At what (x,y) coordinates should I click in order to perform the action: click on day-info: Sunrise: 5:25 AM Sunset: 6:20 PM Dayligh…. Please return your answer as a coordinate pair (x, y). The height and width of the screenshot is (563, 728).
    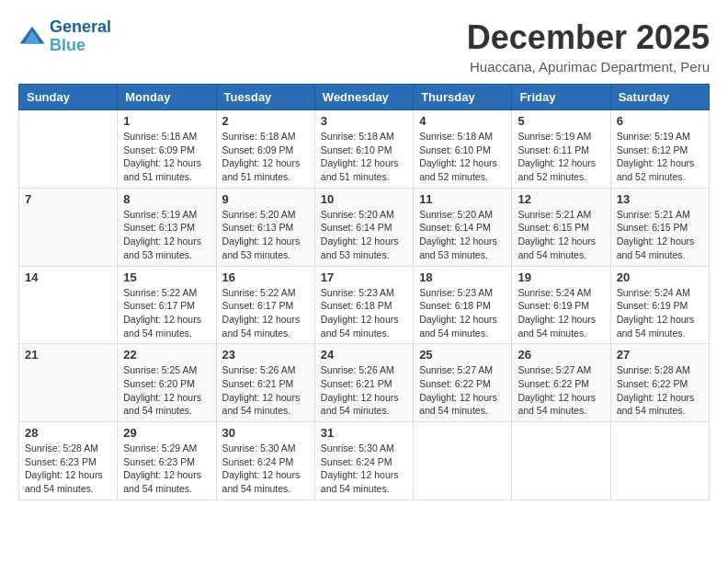
    Looking at the image, I should click on (166, 390).